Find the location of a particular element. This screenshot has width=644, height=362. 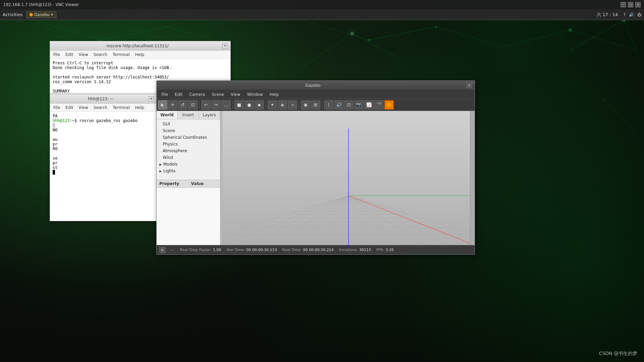

iterations-value: 30113 is located at coordinates (365, 250).